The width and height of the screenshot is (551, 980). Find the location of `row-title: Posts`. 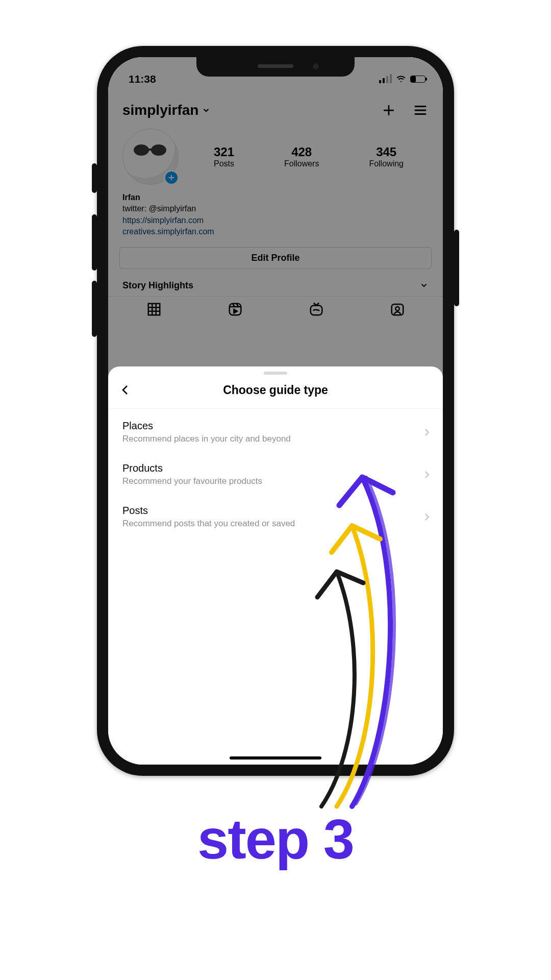

row-title: Posts is located at coordinates (272, 510).